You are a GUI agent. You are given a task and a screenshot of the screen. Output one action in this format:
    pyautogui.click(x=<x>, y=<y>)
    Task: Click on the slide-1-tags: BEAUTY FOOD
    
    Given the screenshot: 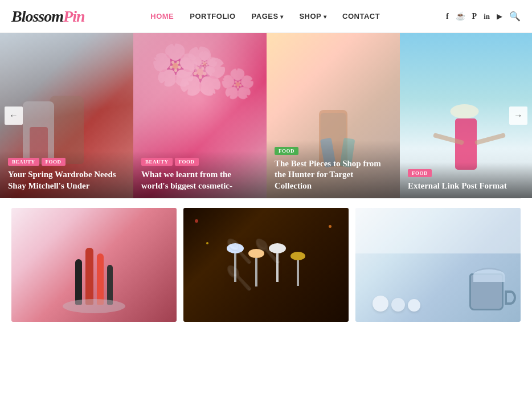 What is the action you would take?
    pyautogui.click(x=67, y=162)
    